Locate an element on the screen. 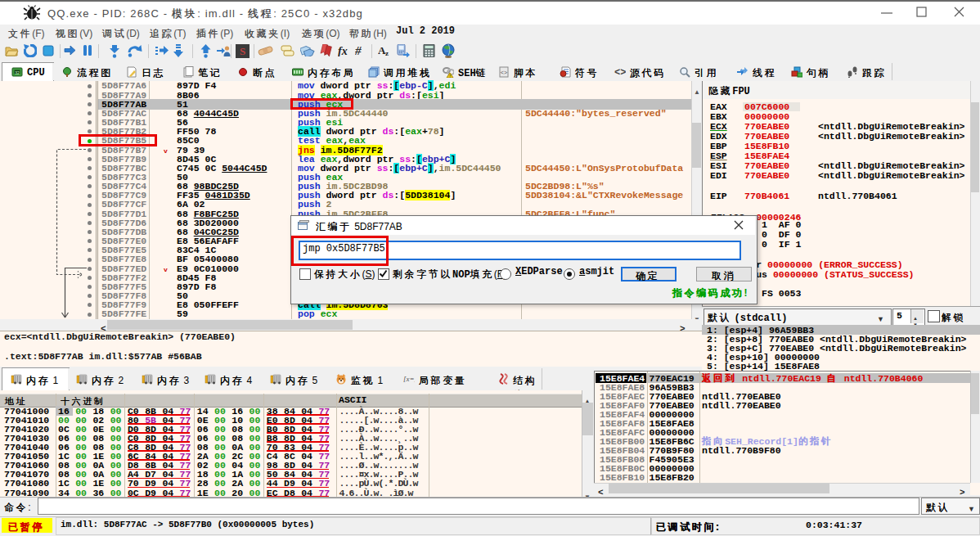  svg-text: z is located at coordinates (387, 52).